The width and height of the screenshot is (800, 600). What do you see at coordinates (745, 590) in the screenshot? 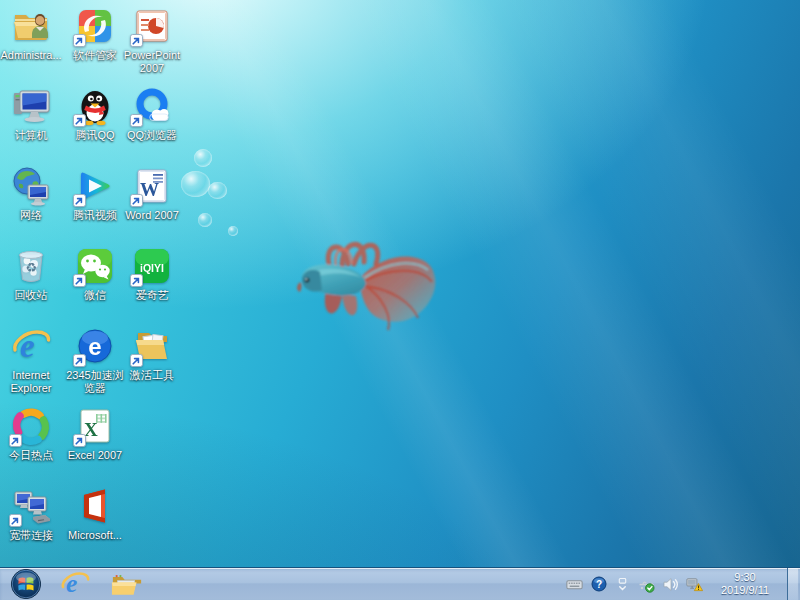
I see `clock-date: 2019/9/11` at bounding box center [745, 590].